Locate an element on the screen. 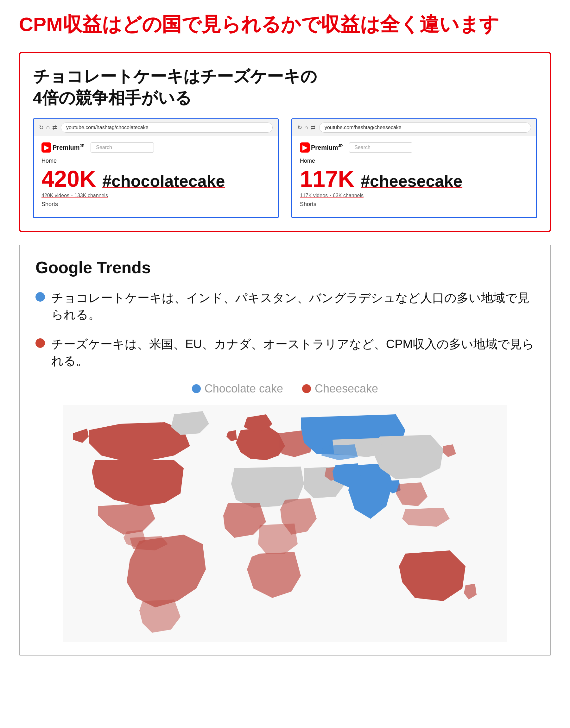 This screenshot has height=728, width=570. yt-shorts-nav-chocolate: Shorts is located at coordinates (156, 204).